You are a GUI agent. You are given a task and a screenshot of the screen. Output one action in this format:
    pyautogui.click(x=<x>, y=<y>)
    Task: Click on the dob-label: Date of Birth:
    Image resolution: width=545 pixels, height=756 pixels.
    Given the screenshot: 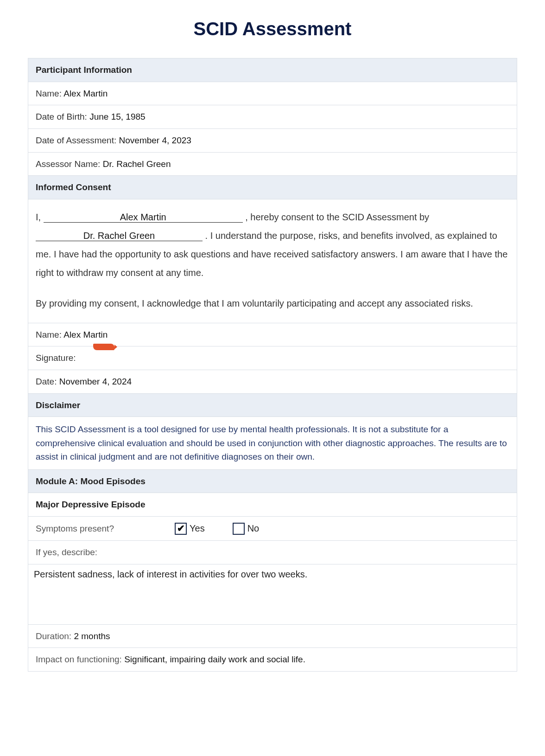 What is the action you would take?
    pyautogui.click(x=61, y=117)
    